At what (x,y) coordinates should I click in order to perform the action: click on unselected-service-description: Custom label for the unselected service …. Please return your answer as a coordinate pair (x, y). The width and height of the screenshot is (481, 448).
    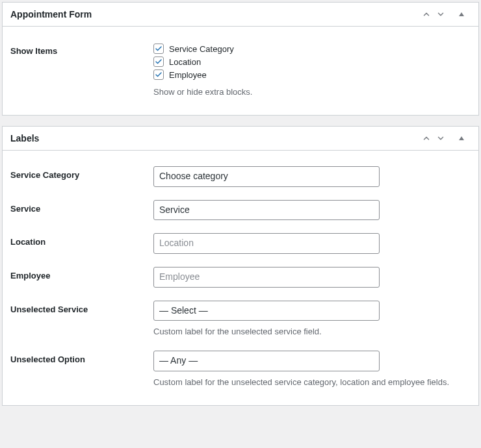
    Looking at the image, I should click on (312, 332).